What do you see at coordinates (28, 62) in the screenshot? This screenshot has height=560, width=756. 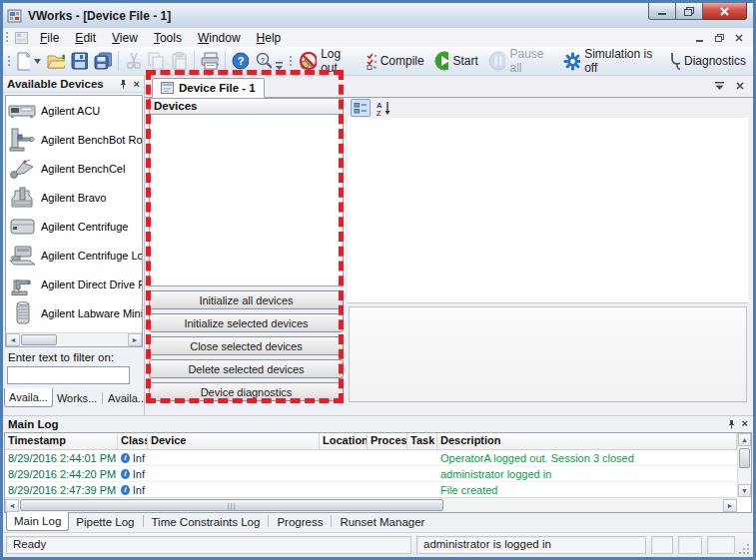 I see `new-document-button` at bounding box center [28, 62].